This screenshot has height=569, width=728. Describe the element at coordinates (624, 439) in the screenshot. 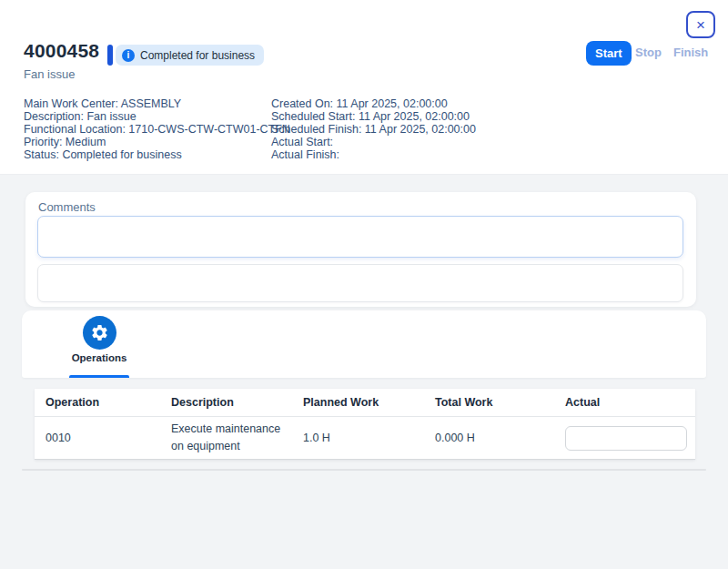

I see `cell-actual` at that location.